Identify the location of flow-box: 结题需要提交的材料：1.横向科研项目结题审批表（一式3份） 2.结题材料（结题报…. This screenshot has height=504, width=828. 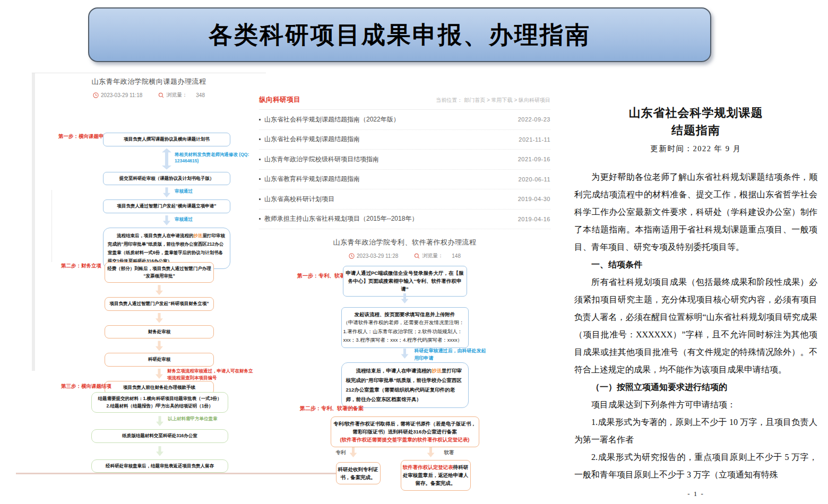
(160, 402).